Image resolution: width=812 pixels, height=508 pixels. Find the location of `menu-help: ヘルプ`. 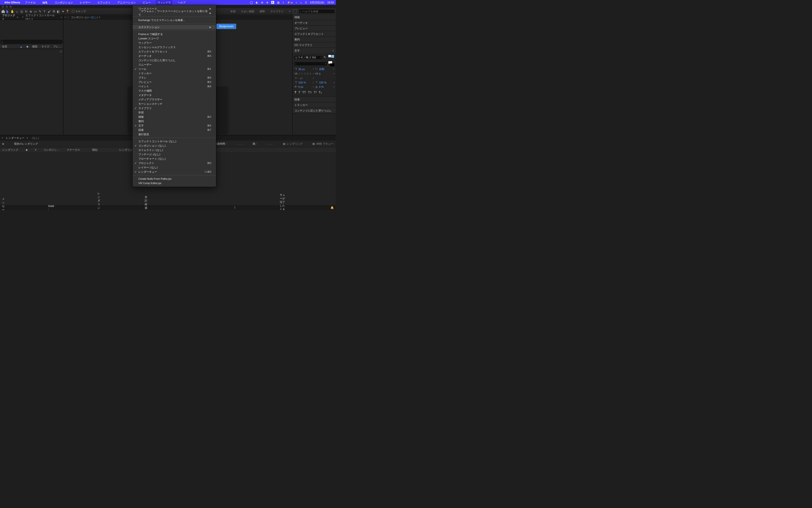

menu-help: ヘルプ is located at coordinates (181, 3).